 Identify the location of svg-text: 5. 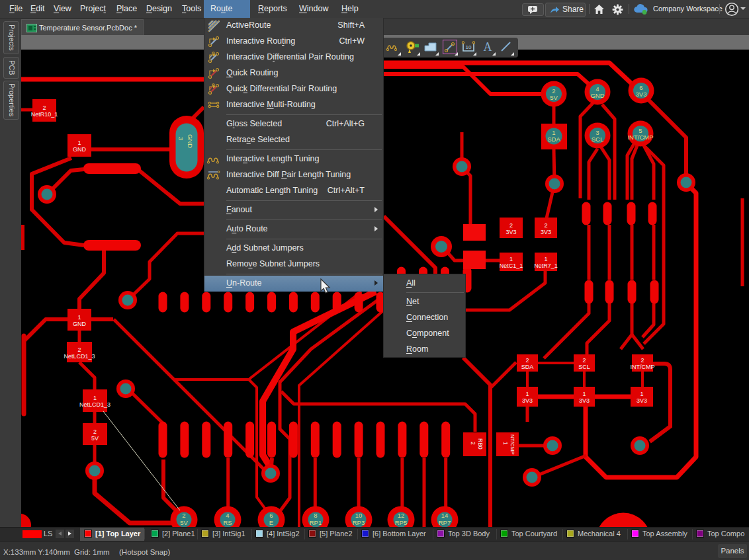
(640, 131).